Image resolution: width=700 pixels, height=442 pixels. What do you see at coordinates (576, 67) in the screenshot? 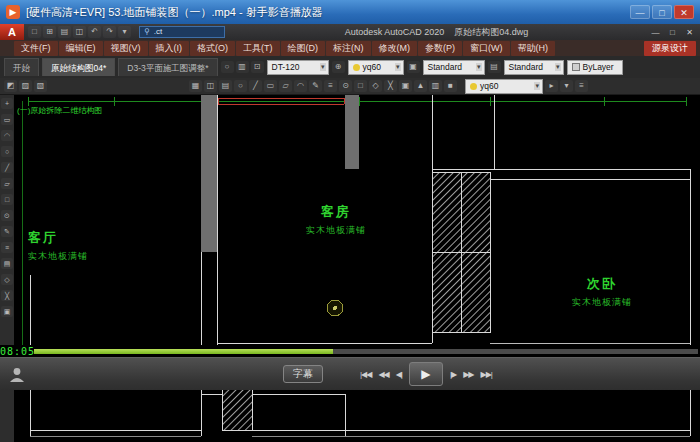
I see `color-chip-icon` at bounding box center [576, 67].